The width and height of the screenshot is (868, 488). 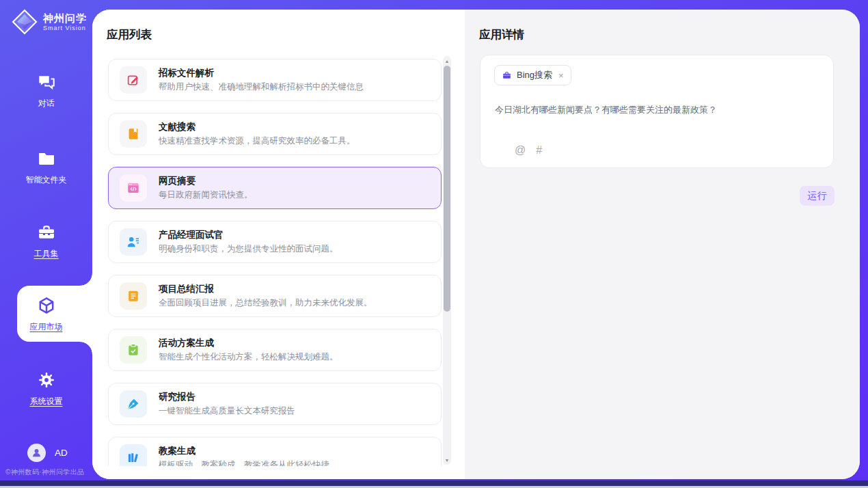 I want to click on chat-icon, so click(x=46, y=82).